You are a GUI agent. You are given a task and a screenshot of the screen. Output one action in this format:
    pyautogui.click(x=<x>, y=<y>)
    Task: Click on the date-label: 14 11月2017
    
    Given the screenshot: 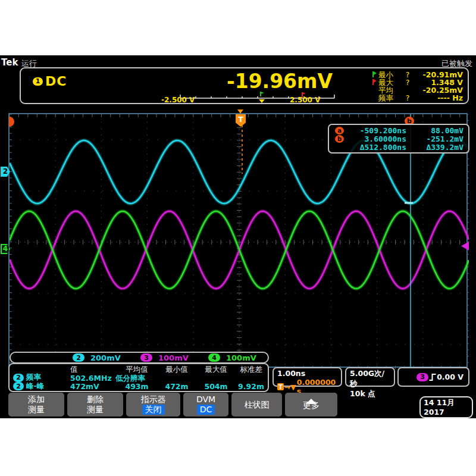 What is the action you would take?
    pyautogui.click(x=446, y=408)
    